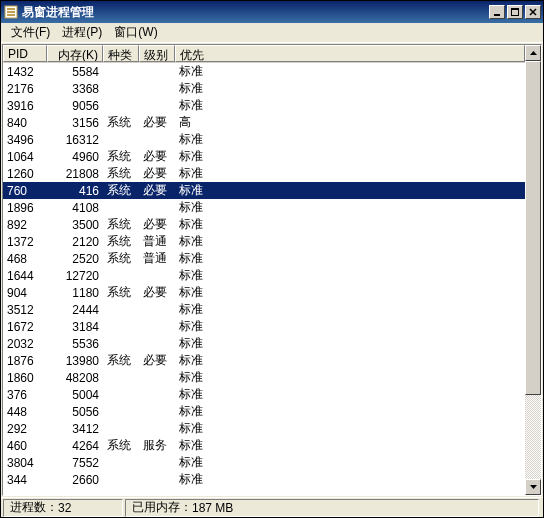 The height and width of the screenshot is (518, 544). What do you see at coordinates (75, 54) in the screenshot?
I see `col-memory: 内存(K)` at bounding box center [75, 54].